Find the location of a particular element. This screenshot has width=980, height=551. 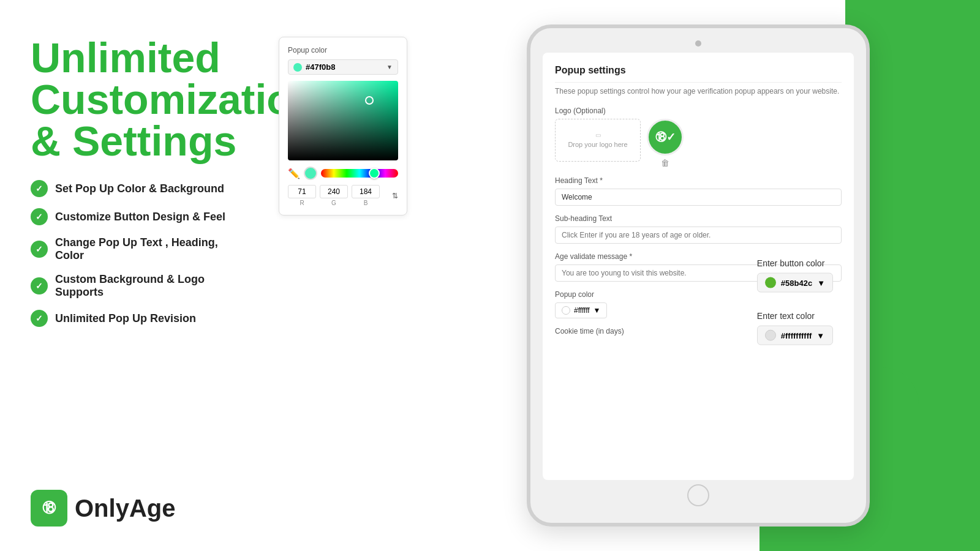

color-hex-display: #47f0b8 ▼ is located at coordinates (343, 67).